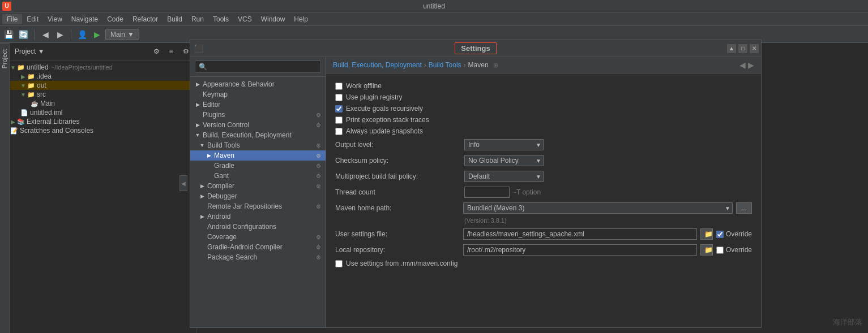  I want to click on coverage-gear-icon: ⚙, so click(318, 237).